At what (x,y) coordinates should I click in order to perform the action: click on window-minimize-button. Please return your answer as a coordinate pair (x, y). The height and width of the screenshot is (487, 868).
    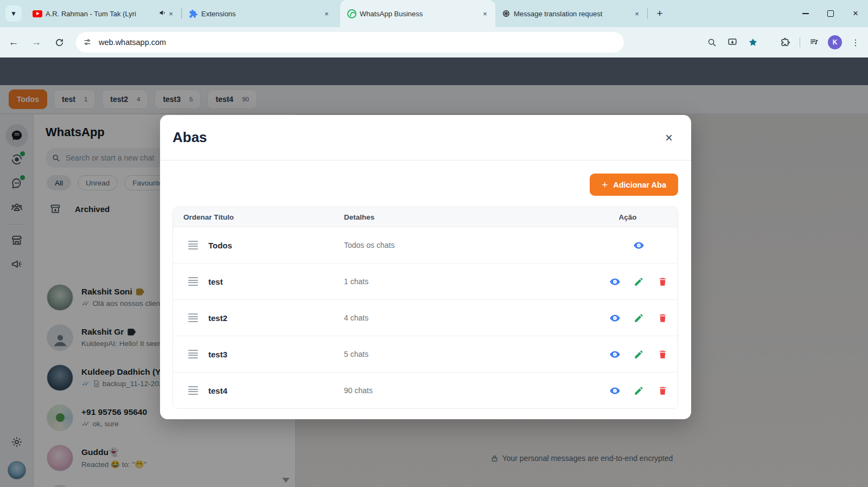
    Looking at the image, I should click on (806, 14).